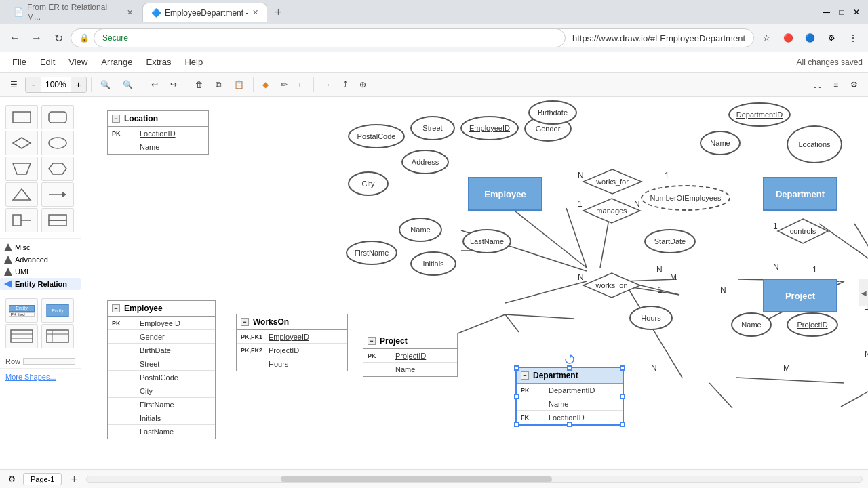  I want to click on minimize-button: ─, so click(827, 12).